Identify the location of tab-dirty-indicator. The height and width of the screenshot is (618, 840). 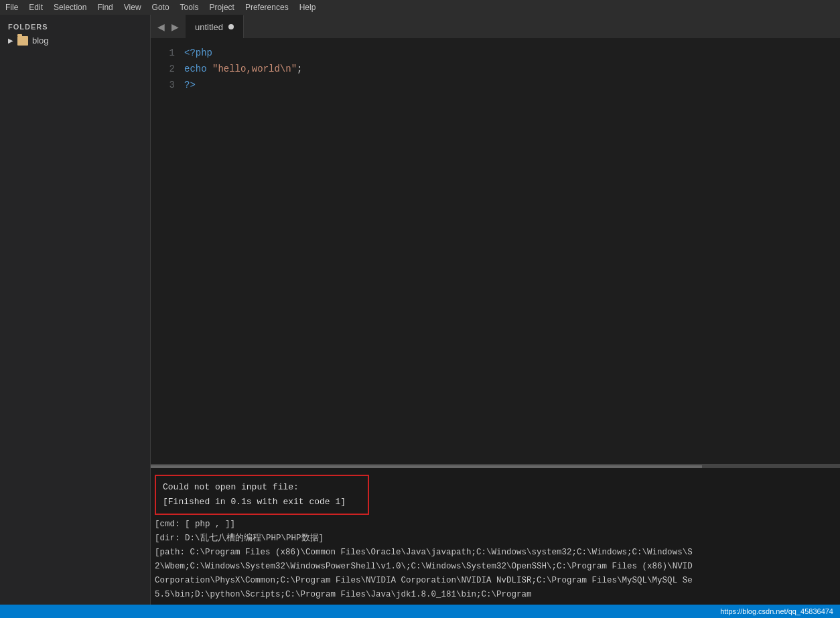
(231, 27).